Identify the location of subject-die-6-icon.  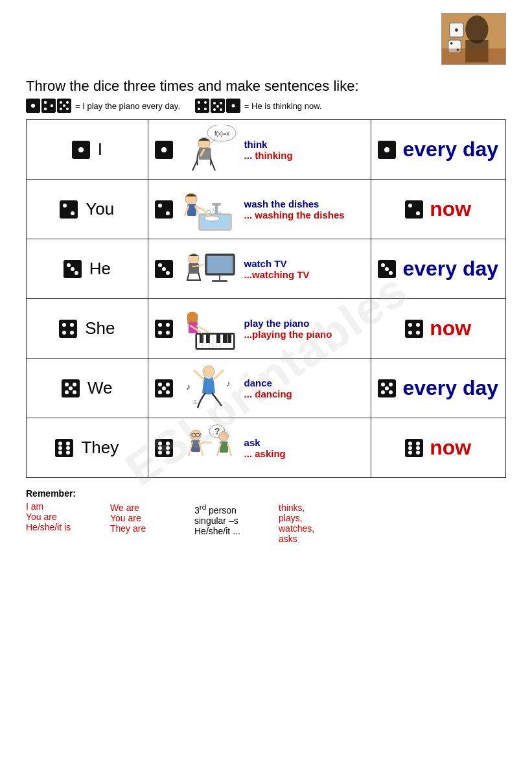
(64, 448).